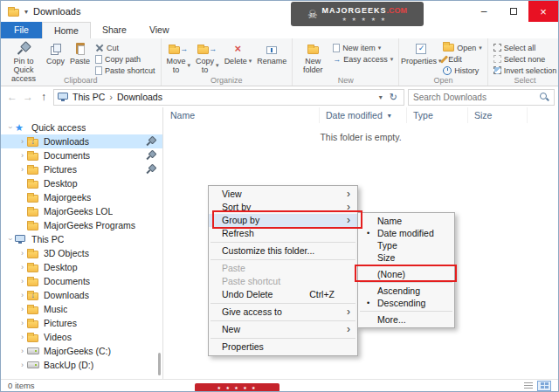 This screenshot has height=392, width=559. I want to click on refresh-icon: ↻, so click(393, 98).